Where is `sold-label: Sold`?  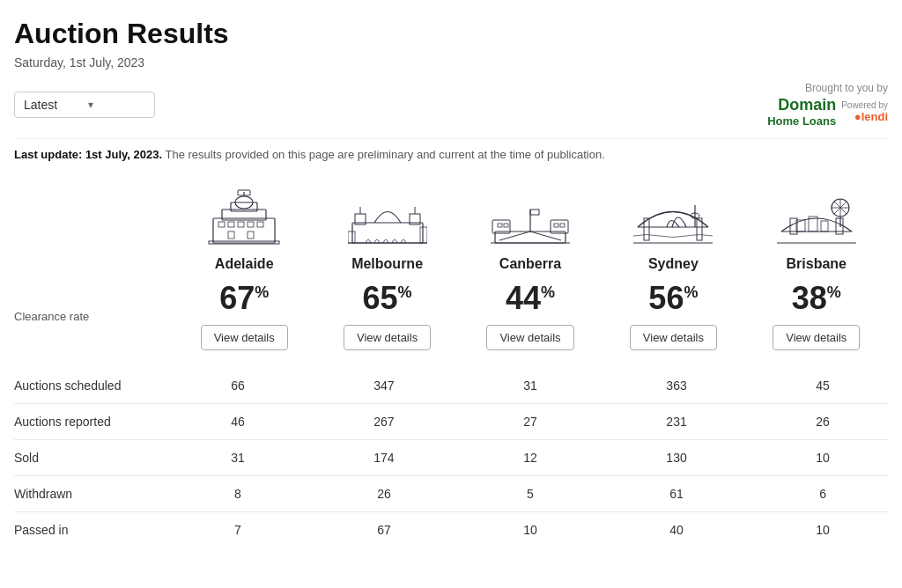 sold-label: Sold is located at coordinates (93, 458).